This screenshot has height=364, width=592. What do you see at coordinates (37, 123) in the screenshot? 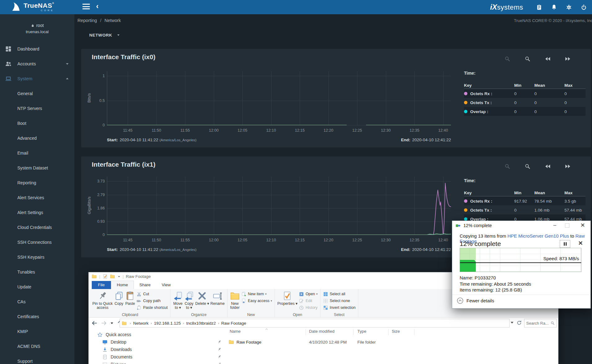
I see `sidebar-item-boot: Boot` at bounding box center [37, 123].